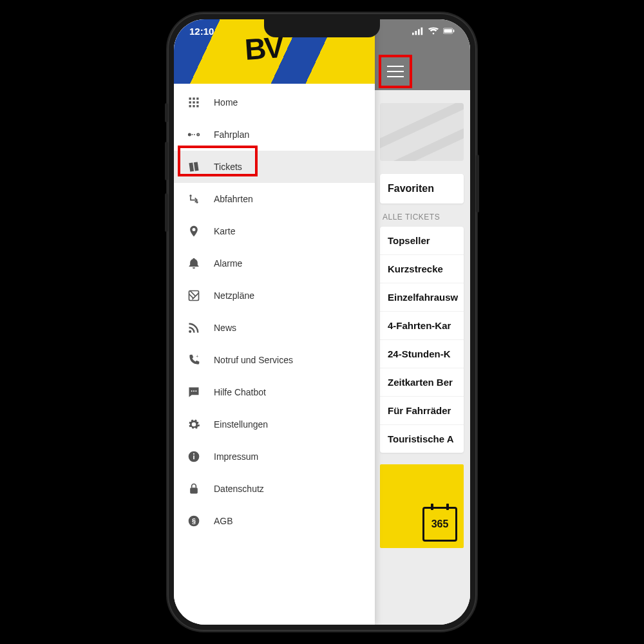 The width and height of the screenshot is (644, 644). Describe the element at coordinates (274, 231) in the screenshot. I see `sidebar-item-karte: Karte` at that location.